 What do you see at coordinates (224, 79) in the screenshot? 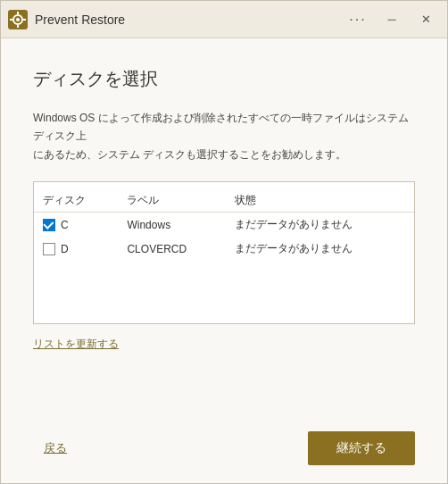
I see `page-heading: ディスクを選択` at bounding box center [224, 79].